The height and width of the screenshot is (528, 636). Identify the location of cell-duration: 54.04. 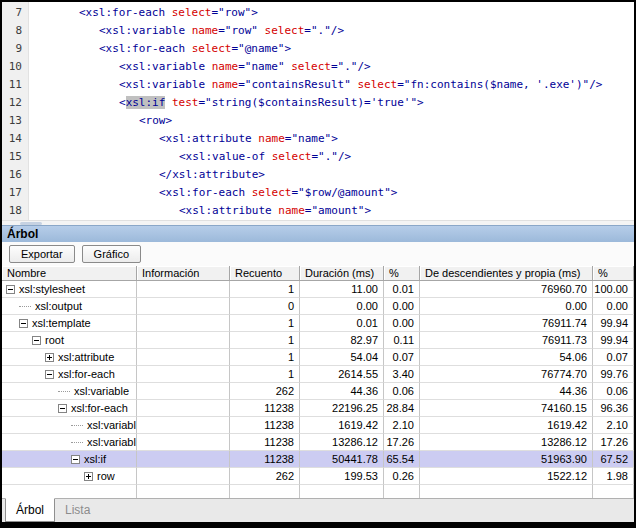
(342, 358).